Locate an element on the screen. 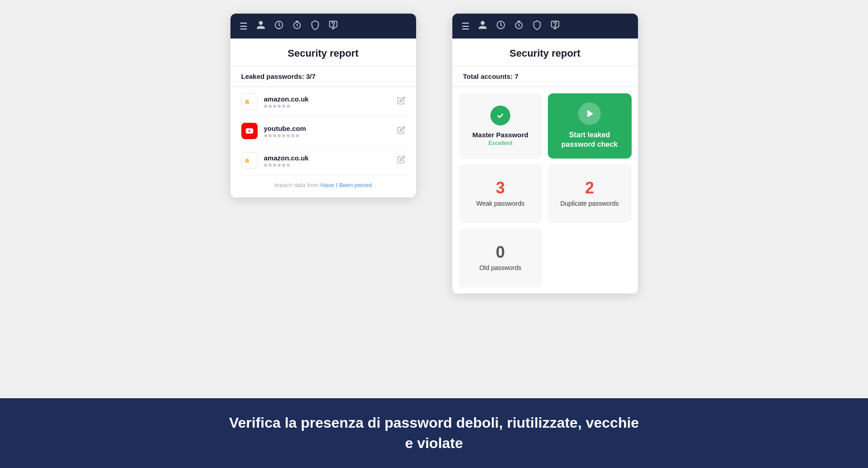 This screenshot has height=468, width=868. youtube-password-dots is located at coordinates (327, 136).